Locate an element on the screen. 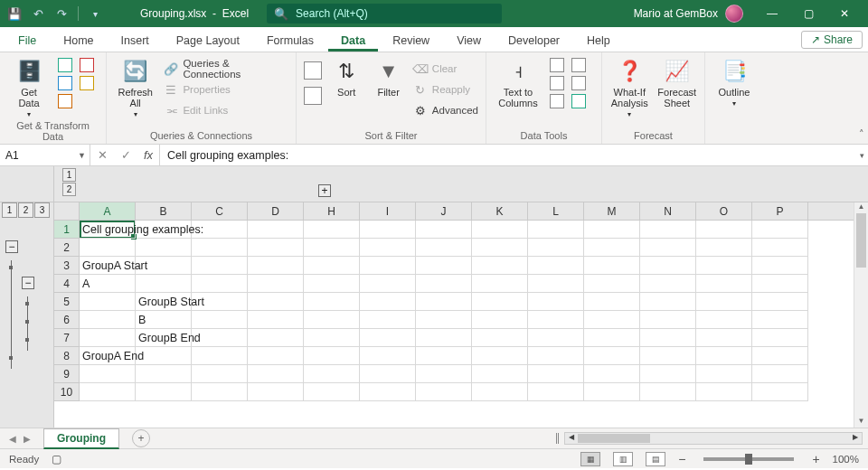 This screenshot has width=868, height=470. cell-P2 is located at coordinates (780, 248).